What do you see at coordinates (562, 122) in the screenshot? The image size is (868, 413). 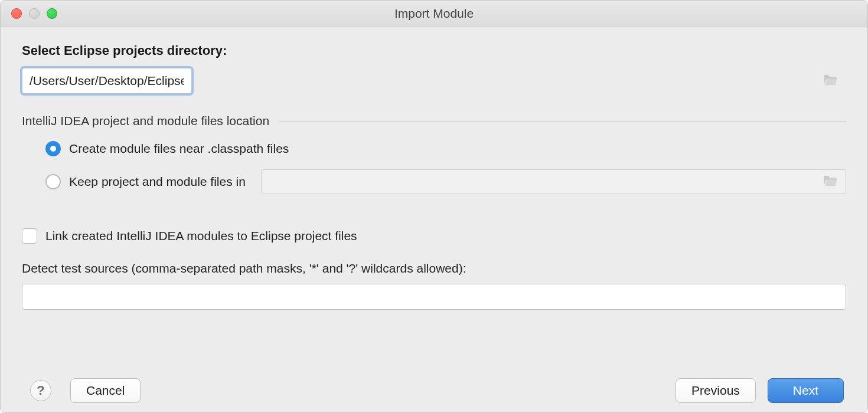 I see `separator` at bounding box center [562, 122].